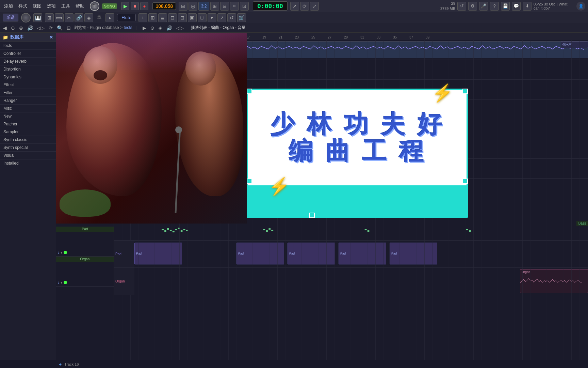 This screenshot has width=588, height=368. What do you see at coordinates (66, 6) in the screenshot?
I see `menu-tools: 工具` at bounding box center [66, 6].